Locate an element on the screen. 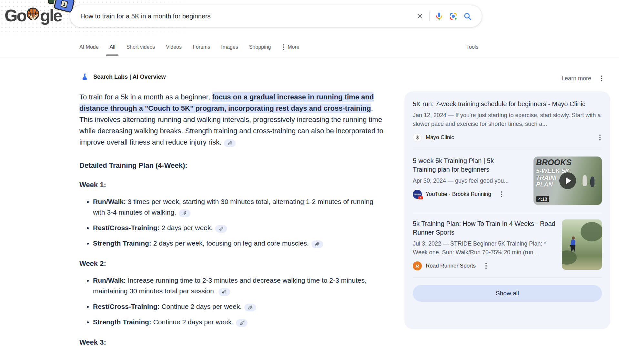 This screenshot has height=364, width=619. logo-letter-g: G is located at coordinates (10, 15).